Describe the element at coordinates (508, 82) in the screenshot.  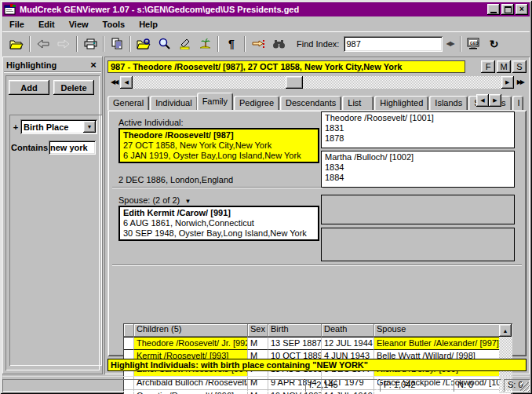
I see `scroll-right-button: ▶` at that location.